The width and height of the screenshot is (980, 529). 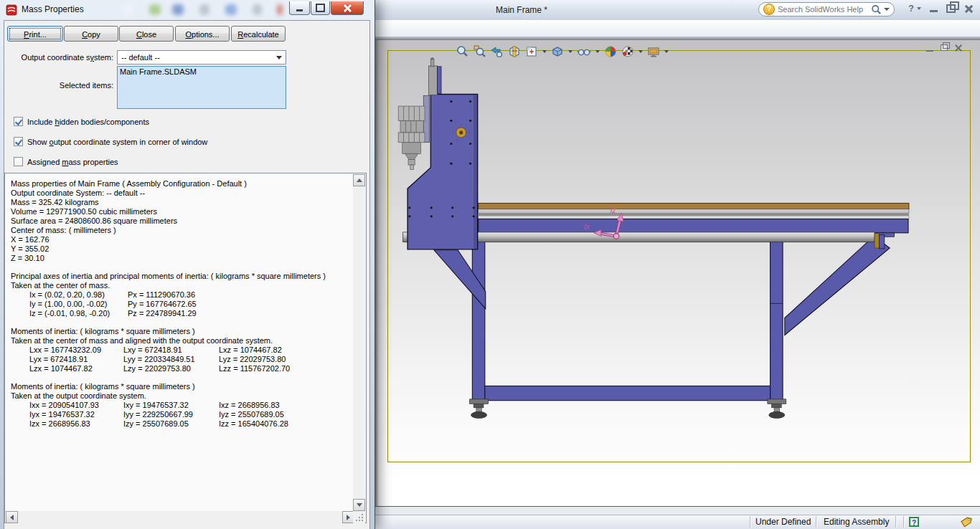 What do you see at coordinates (837, 285) in the screenshot?
I see `right-brace` at bounding box center [837, 285].